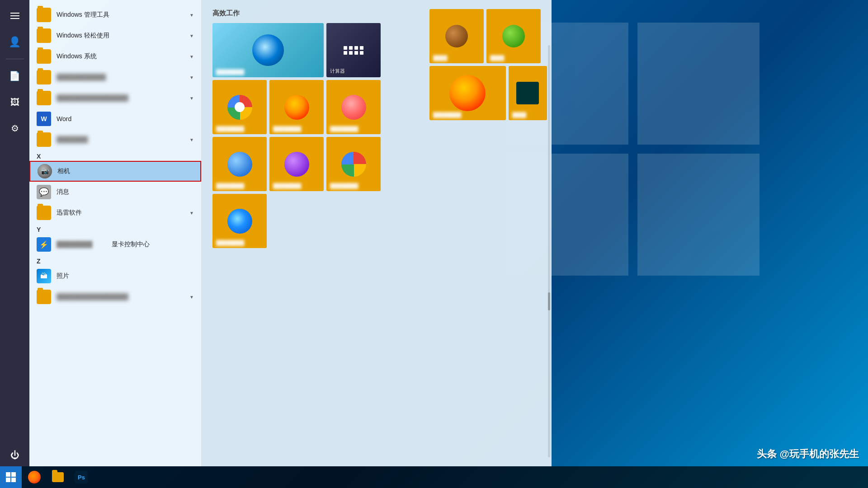 This screenshot has height=488, width=868. Describe the element at coordinates (15, 76) in the screenshot. I see `documents-button: 📄` at that location.